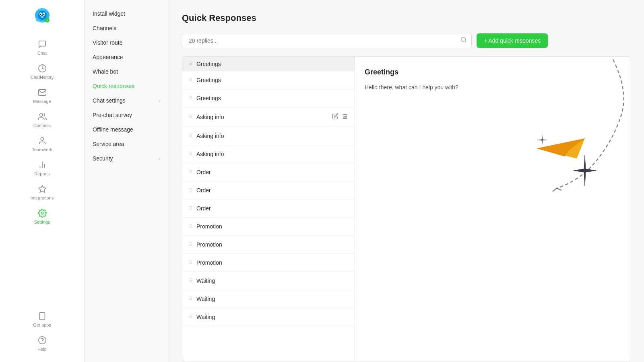  I want to click on list-item-promotion-1: ⠿ Promotion, so click(268, 227).